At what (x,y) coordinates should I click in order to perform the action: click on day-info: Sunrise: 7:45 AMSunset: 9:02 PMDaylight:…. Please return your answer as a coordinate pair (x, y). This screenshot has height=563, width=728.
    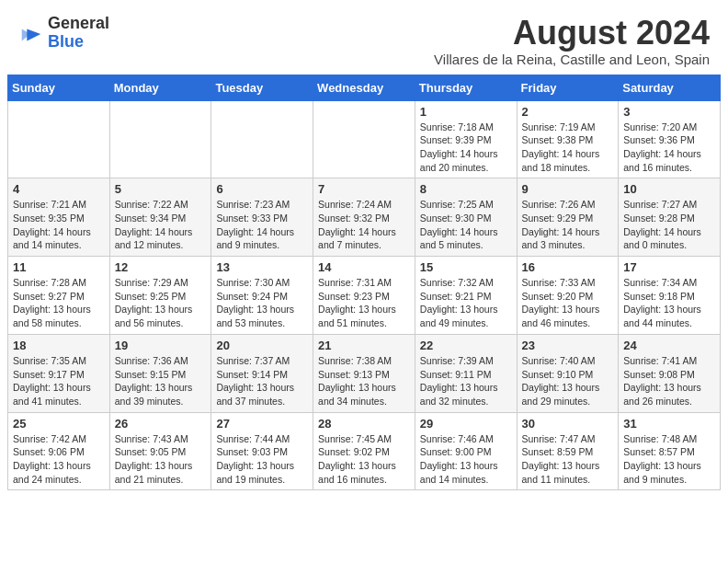
    Looking at the image, I should click on (357, 459).